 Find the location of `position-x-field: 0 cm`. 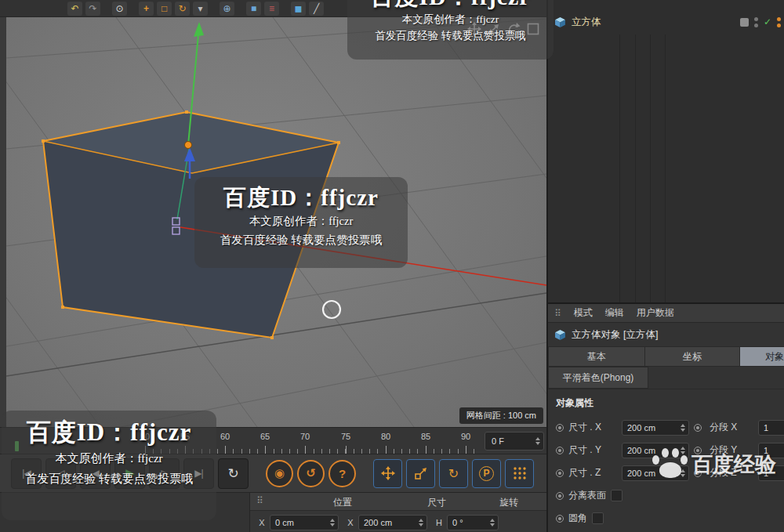

position-x-field: 0 cm is located at coordinates (304, 523).